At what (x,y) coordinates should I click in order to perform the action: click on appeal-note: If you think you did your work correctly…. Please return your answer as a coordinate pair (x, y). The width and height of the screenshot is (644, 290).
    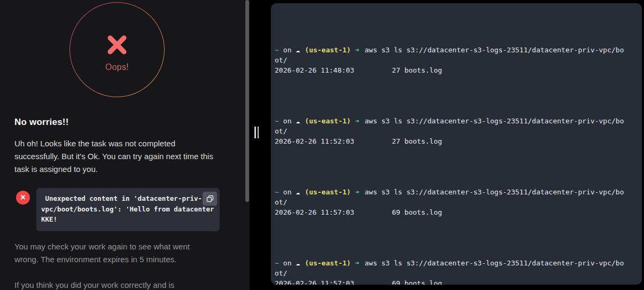
    Looking at the image, I should click on (124, 284).